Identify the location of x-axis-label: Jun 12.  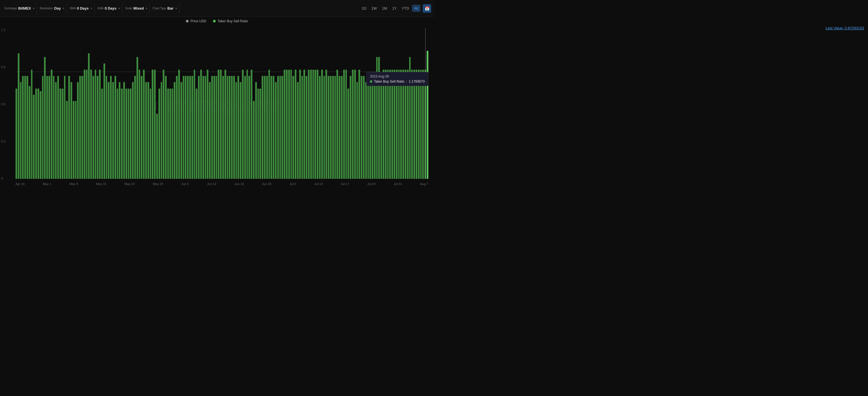
(212, 184).